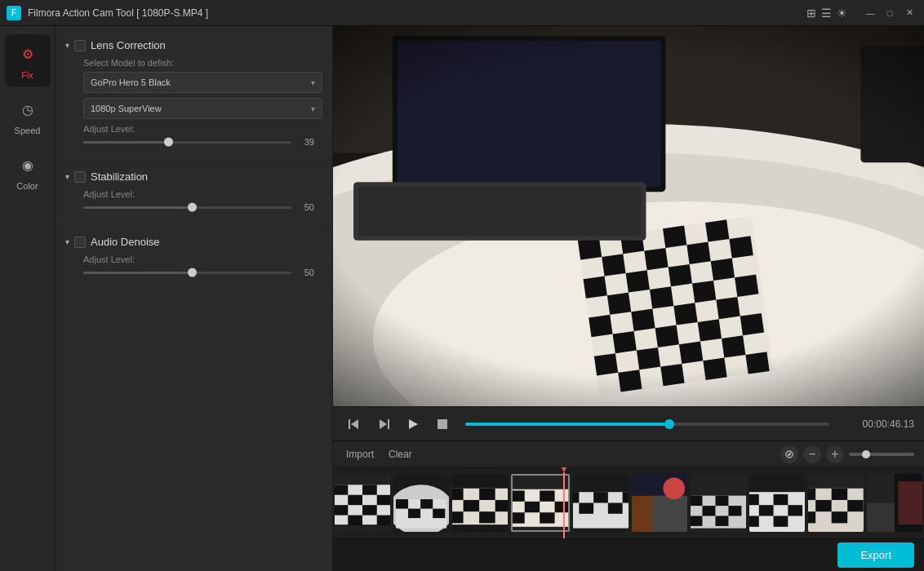 The image size is (924, 571). I want to click on toolbar-icon-2: ☰, so click(826, 13).